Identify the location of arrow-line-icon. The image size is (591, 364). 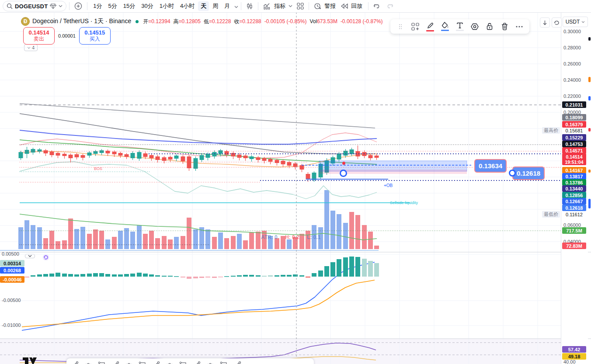
(183, 362).